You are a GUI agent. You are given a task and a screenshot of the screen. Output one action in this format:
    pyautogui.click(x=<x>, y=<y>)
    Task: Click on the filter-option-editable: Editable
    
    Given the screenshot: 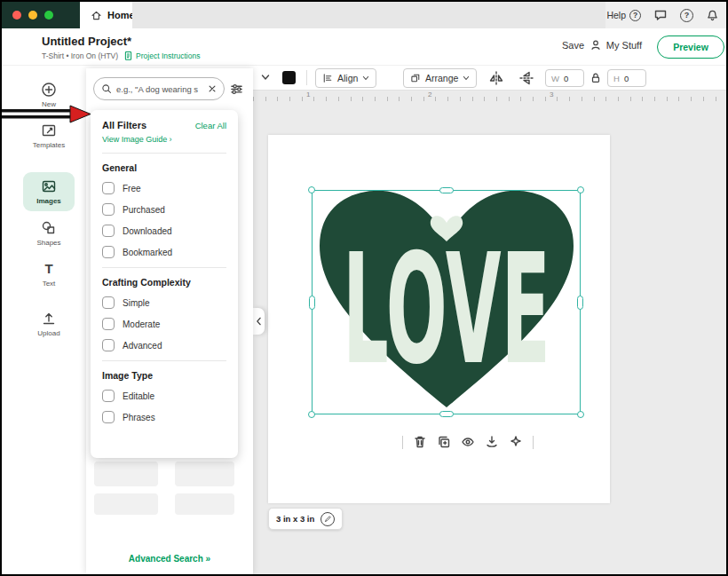 What is the action you would take?
    pyautogui.click(x=164, y=396)
    